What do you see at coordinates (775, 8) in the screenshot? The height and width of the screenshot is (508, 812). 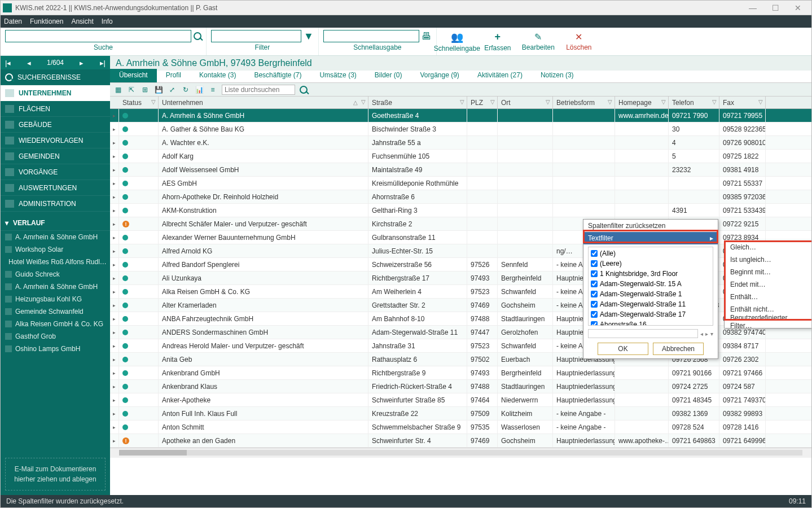 I see `maximize-button: ☐` at bounding box center [775, 8].